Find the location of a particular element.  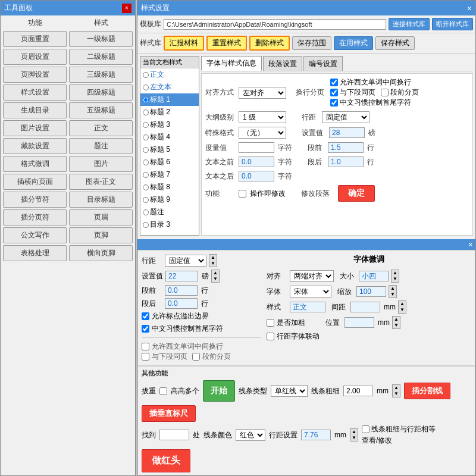

spinner-down: ▼ is located at coordinates (213, 264).